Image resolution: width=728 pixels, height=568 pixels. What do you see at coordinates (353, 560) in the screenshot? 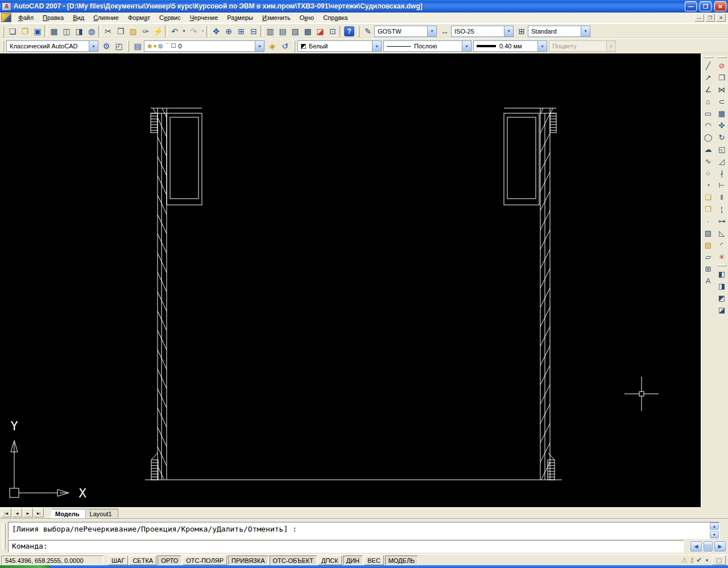
I see `dyn-toggle: ДИН` at bounding box center [353, 560].